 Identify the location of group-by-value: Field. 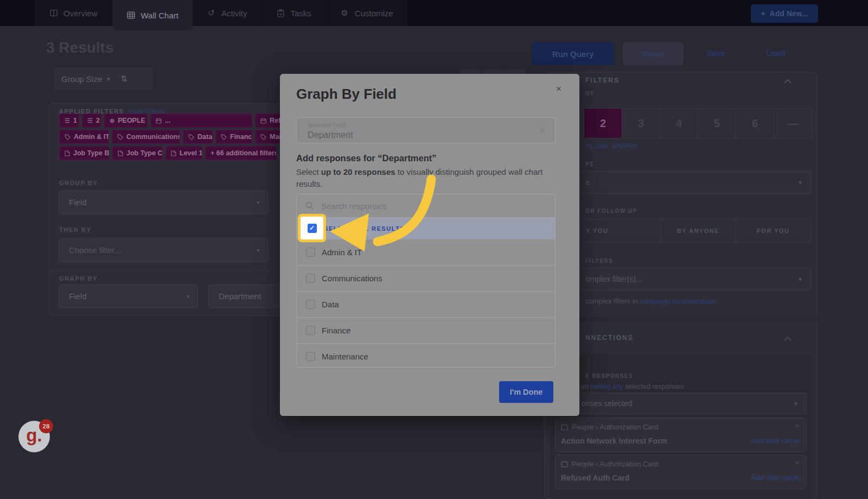
(78, 202).